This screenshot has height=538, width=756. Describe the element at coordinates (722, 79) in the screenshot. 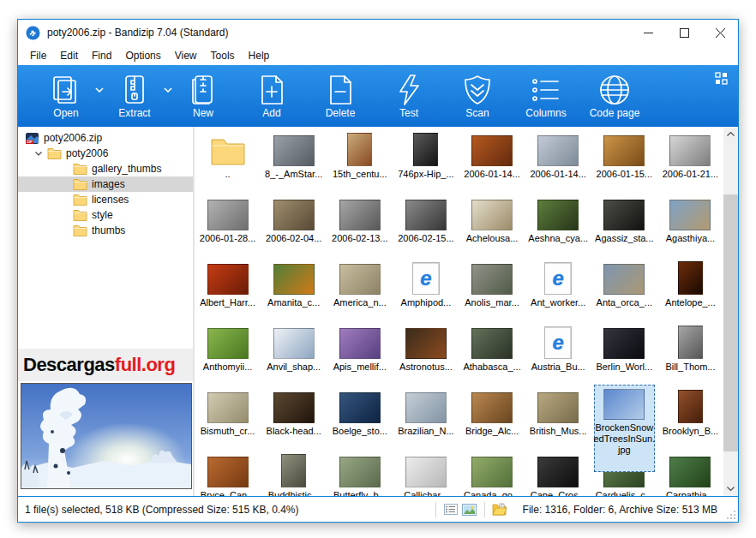

I see `toolbar-layout-icon` at that location.